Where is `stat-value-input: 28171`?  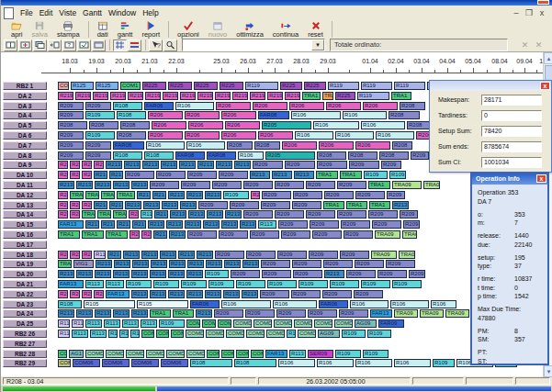
stat-value-input: 28171 is located at coordinates (512, 100).